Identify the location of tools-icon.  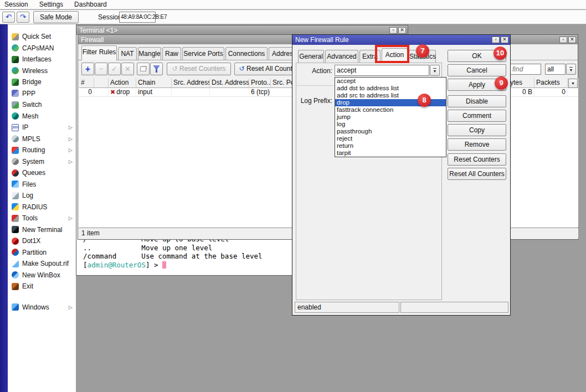
(16, 218).